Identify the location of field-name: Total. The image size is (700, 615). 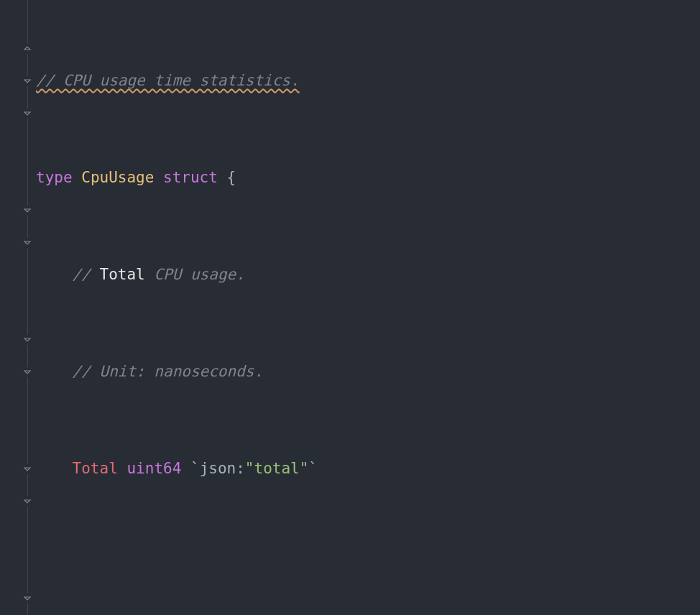
(95, 468).